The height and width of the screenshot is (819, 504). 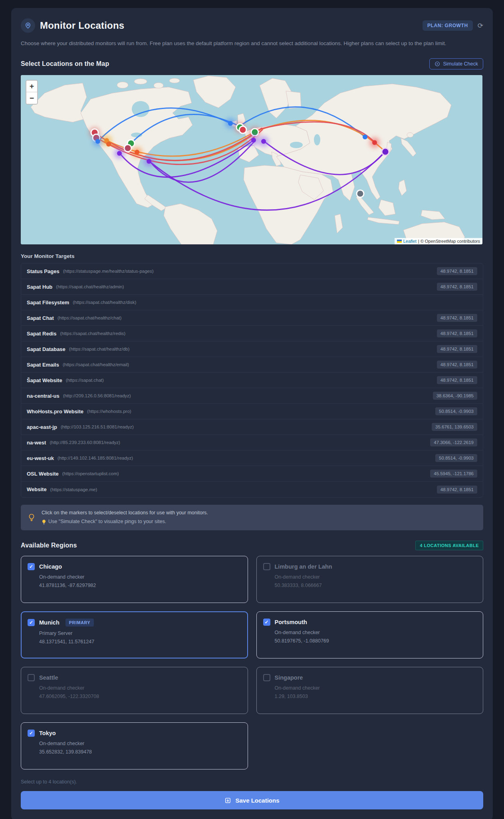 What do you see at coordinates (399, 241) in the screenshot?
I see `ukraine-flag-icon` at bounding box center [399, 241].